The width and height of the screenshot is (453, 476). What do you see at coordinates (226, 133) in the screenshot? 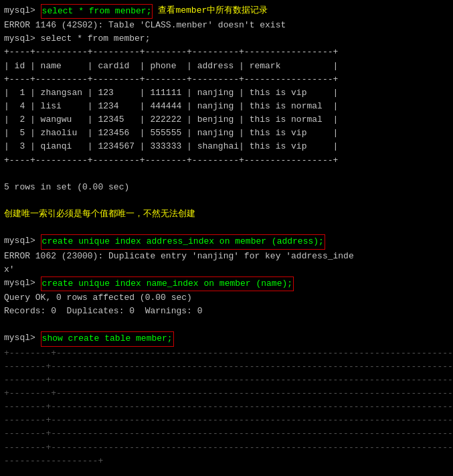
I see `table-row-4: | 5 | zhaoliu | 123456 | 555555 | nanjin…` at bounding box center [226, 133].